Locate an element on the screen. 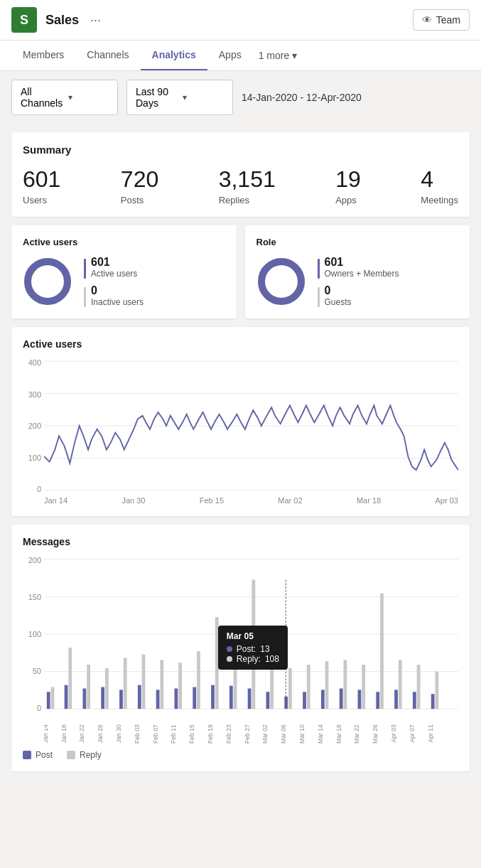 The image size is (481, 868). active-users-chart-title: Active users is located at coordinates (240, 344).